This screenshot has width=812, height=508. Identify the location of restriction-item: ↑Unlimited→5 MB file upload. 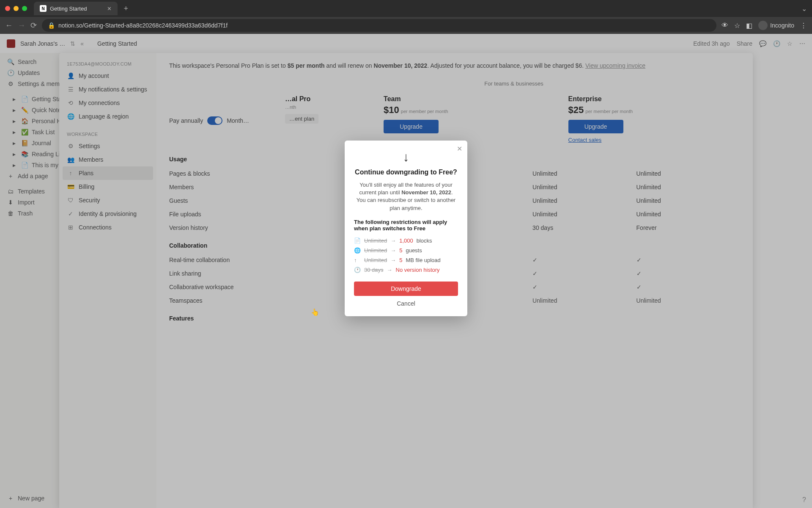
(406, 260).